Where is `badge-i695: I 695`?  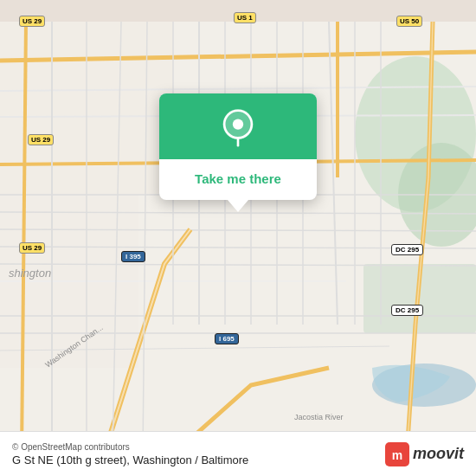 badge-i695: I 695 is located at coordinates (227, 339).